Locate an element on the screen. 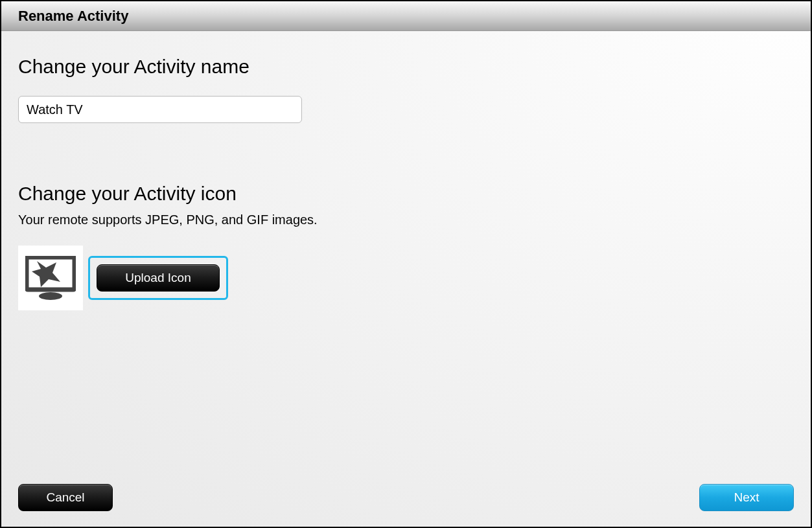 This screenshot has width=812, height=528. upload-icon-highlight: Upload Icon is located at coordinates (158, 278).